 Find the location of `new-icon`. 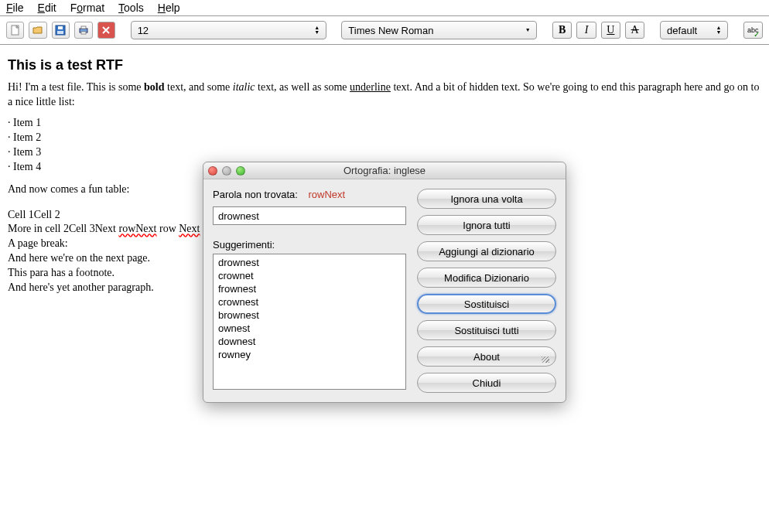

new-icon is located at coordinates (15, 30).